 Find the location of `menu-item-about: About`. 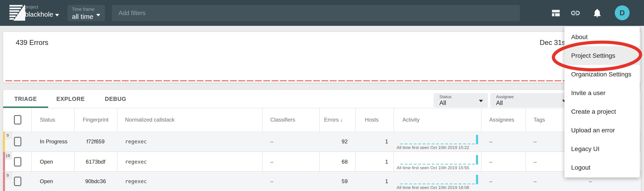

menu-item-about: About is located at coordinates (602, 37).